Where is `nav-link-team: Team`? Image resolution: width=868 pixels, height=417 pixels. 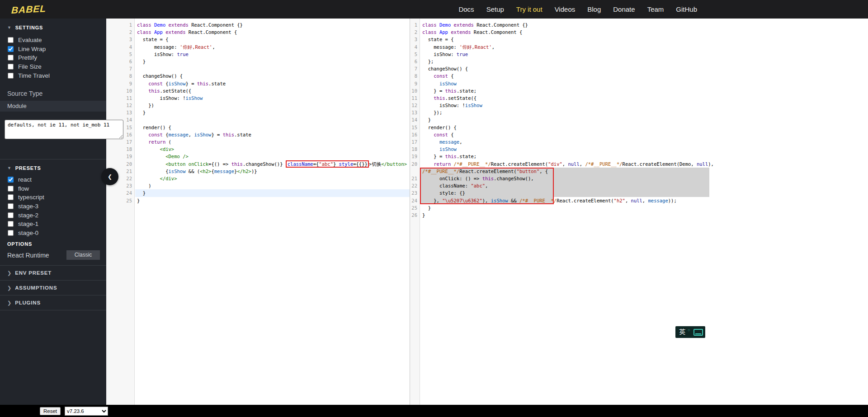 nav-link-team: Team is located at coordinates (656, 9).